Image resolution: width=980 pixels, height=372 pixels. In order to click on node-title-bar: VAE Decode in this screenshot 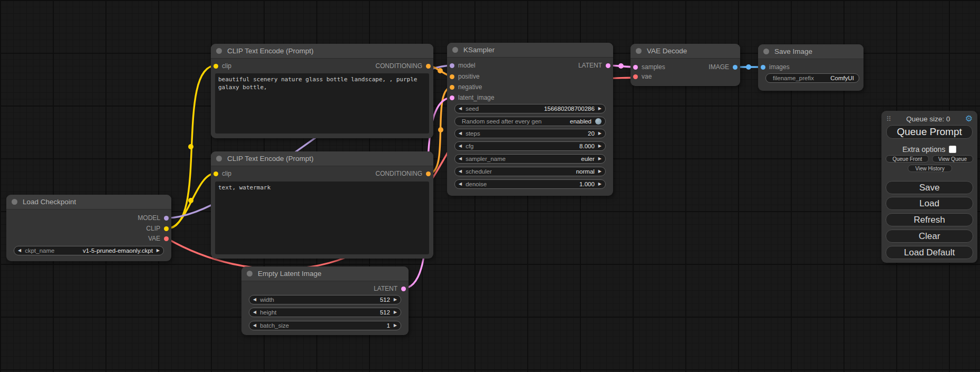, I will do `click(685, 51)`.